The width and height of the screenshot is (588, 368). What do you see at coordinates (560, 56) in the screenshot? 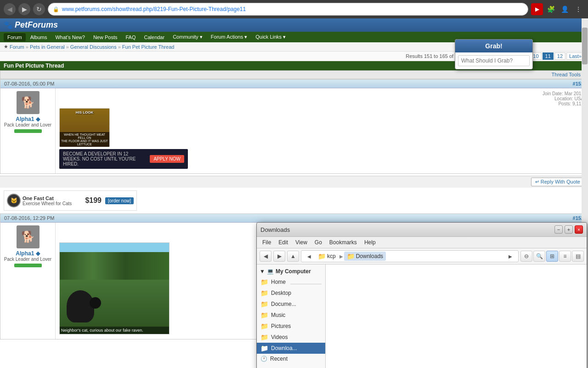
I see `page-12: 12` at bounding box center [560, 56].